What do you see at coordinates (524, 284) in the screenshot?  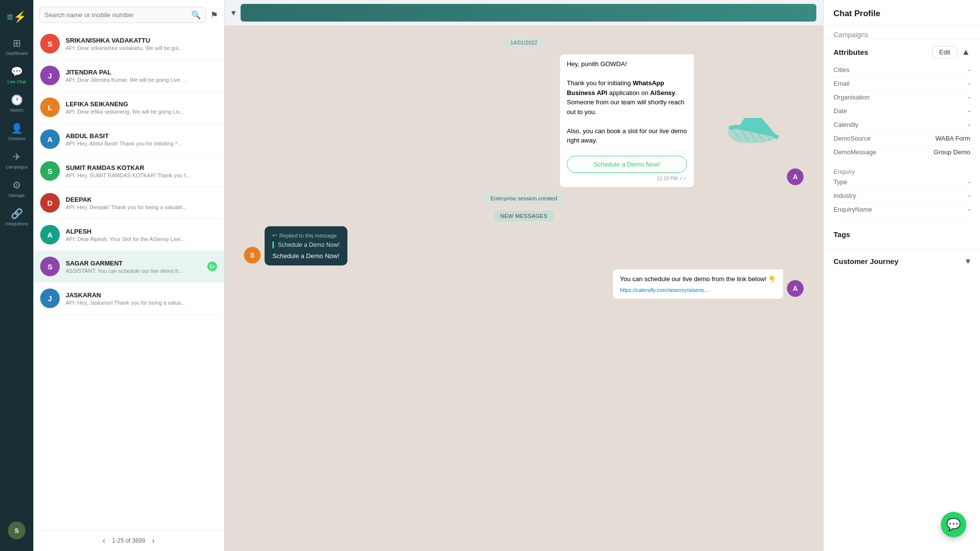 I see `message-row: You can schedule our live demo from the …` at bounding box center [524, 284].